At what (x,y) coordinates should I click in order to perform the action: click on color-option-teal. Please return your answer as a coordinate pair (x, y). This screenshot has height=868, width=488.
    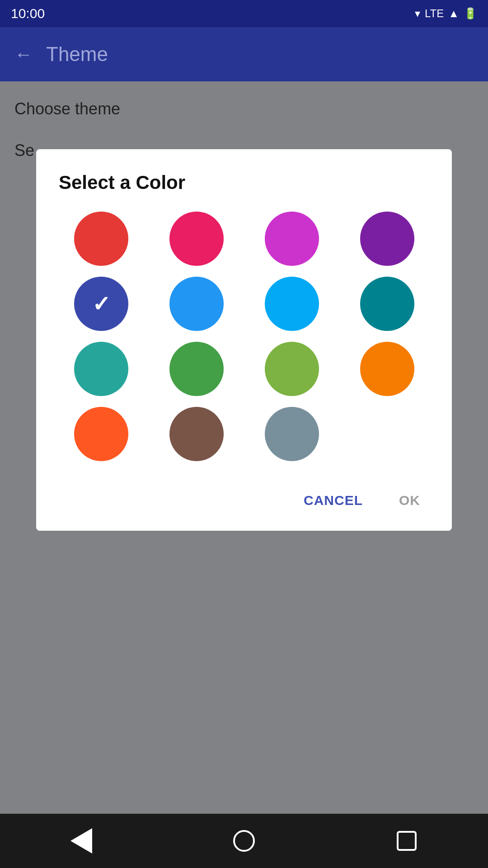
    Looking at the image, I should click on (101, 369).